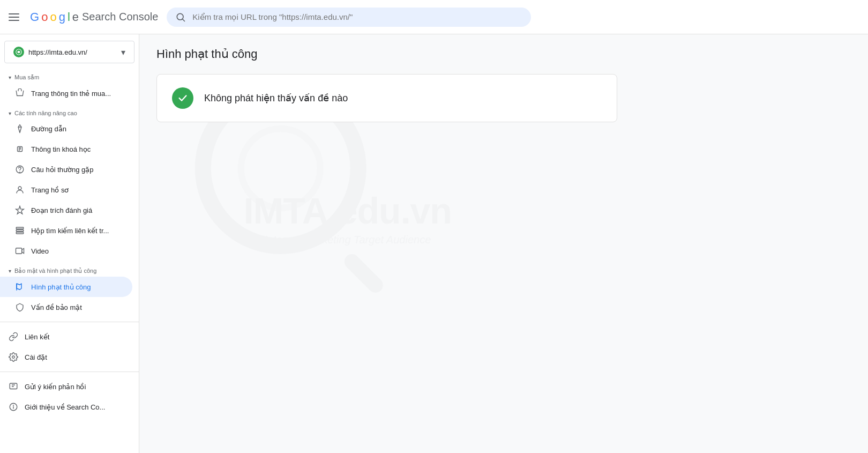 This screenshot has height=453, width=868. Describe the element at coordinates (13, 407) in the screenshot. I see `info-icon` at that location.